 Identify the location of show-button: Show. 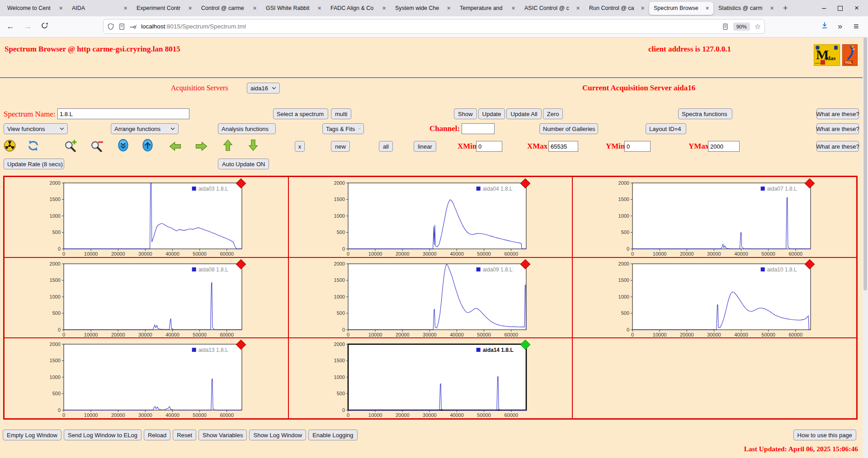
(466, 114).